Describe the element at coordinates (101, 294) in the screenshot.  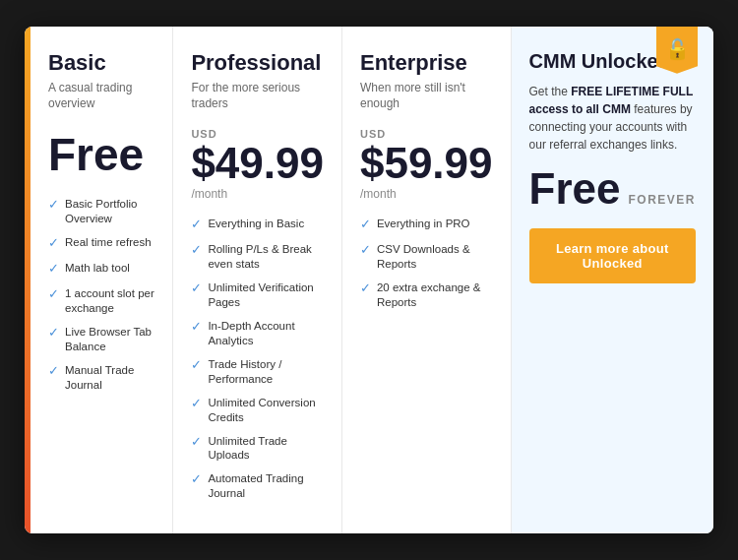
I see `basic-features: ✓Basic Portfolio Overview ✓Real time ref…` at that location.